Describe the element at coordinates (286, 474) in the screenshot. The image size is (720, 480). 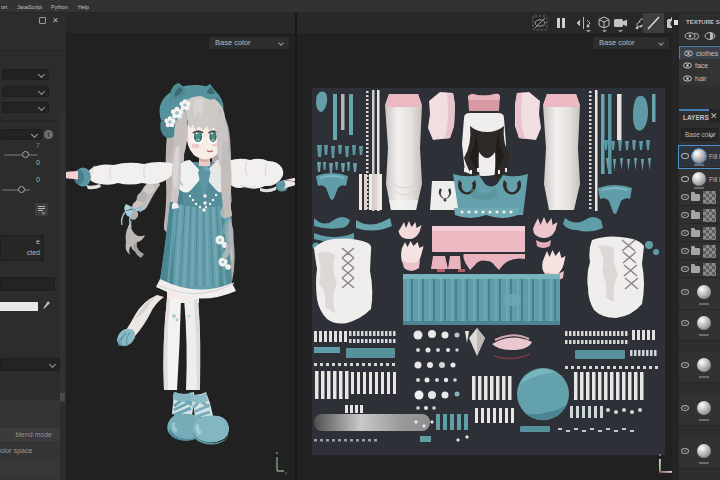
I see `svg-text: x` at that location.